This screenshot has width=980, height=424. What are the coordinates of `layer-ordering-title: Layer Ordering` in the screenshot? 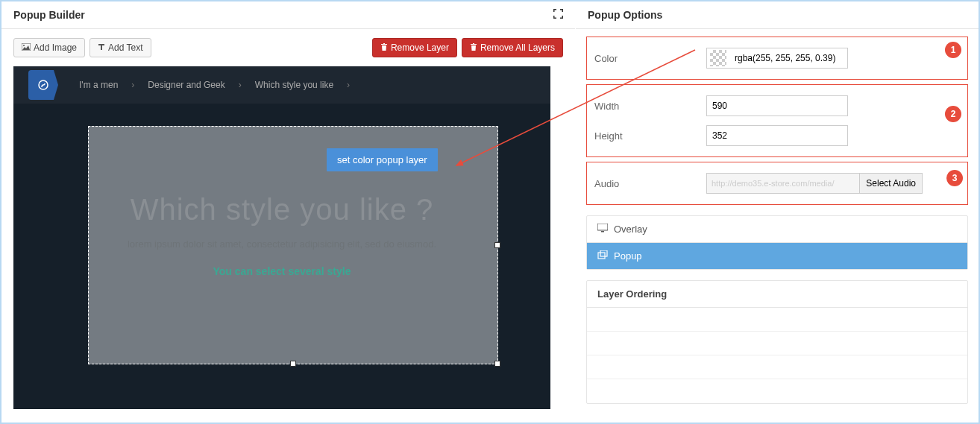 It's located at (777, 294).